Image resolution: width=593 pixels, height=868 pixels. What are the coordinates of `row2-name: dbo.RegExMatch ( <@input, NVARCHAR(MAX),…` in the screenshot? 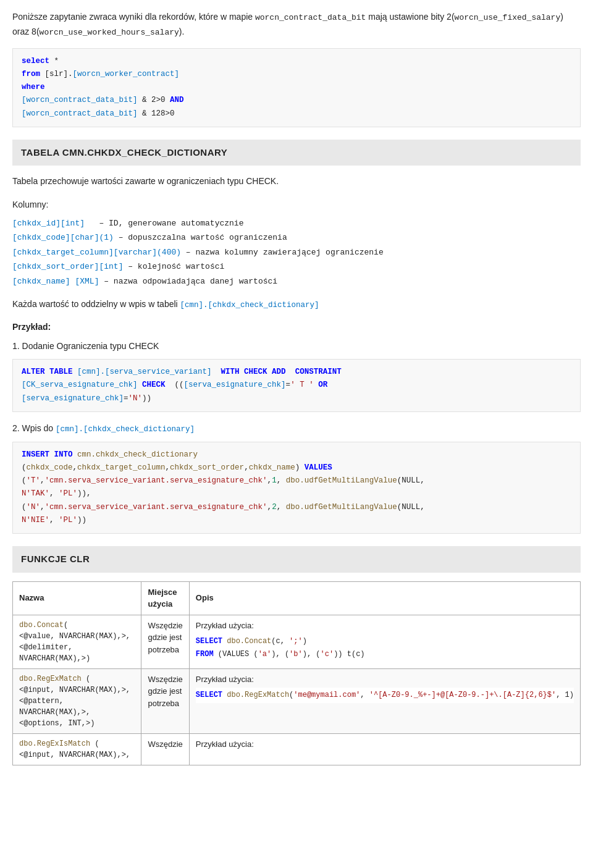 It's located at (77, 701).